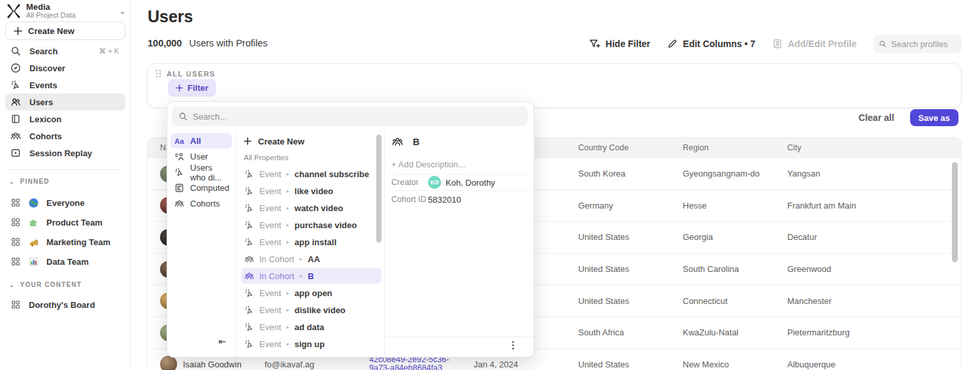 The height and width of the screenshot is (370, 980). What do you see at coordinates (410, 182) in the screenshot?
I see `creator-label: Creator` at bounding box center [410, 182].